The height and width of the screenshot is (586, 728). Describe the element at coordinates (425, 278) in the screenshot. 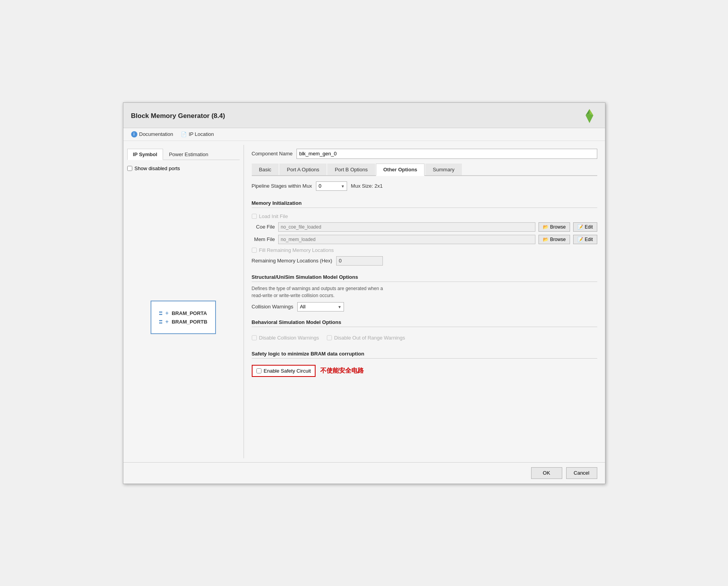

I see `struct-section-label: Structural/UniSim Simulation Model Optio…` at that location.